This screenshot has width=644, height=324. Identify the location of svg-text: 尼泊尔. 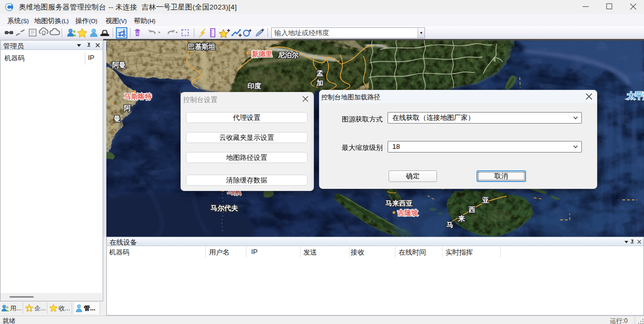
(289, 55).